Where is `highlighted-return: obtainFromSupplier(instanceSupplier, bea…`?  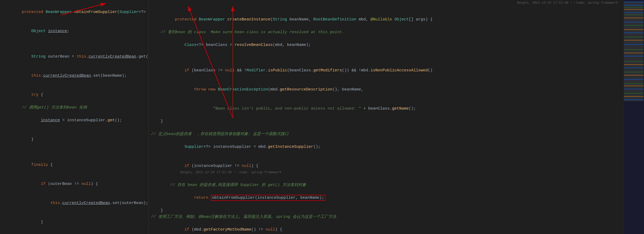 highlighted-return: obtainFromSupplier(instanceSupplier, bea… is located at coordinates (268, 198).